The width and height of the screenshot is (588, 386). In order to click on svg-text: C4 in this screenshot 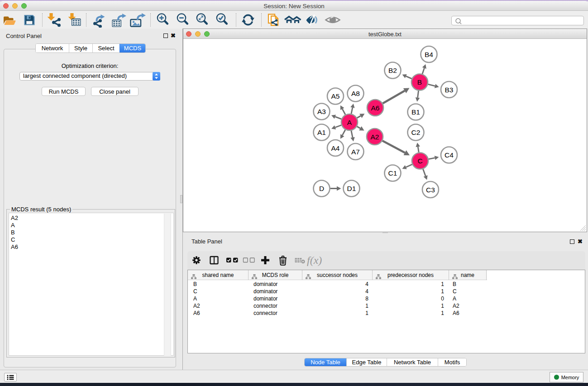, I will do `click(449, 155)`.